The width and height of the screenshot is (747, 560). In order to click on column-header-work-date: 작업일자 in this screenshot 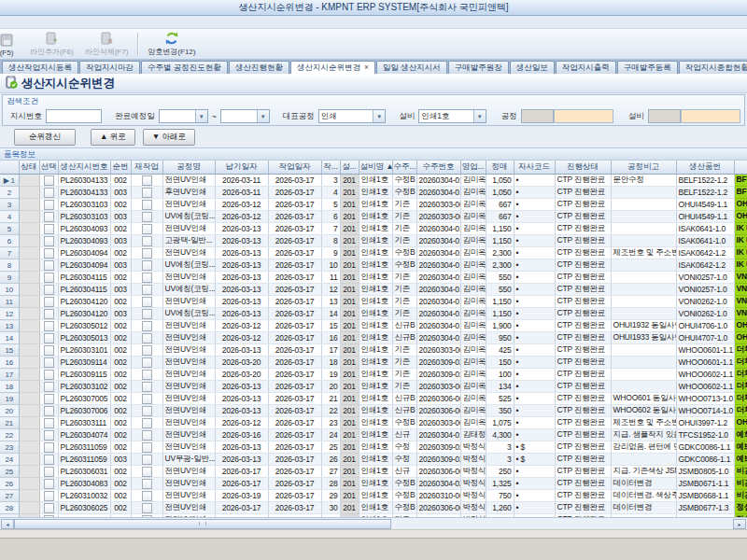, I will do `click(295, 168)`.